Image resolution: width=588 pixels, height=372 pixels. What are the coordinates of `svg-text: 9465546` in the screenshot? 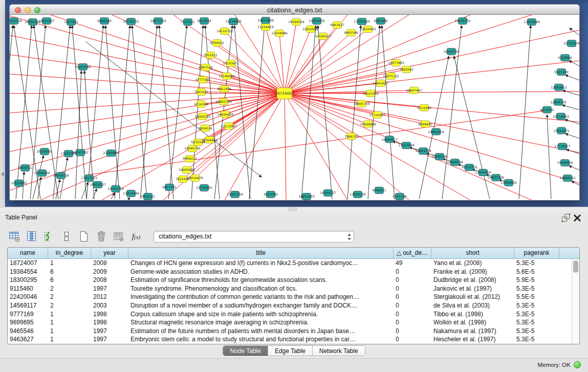 It's located at (351, 33).